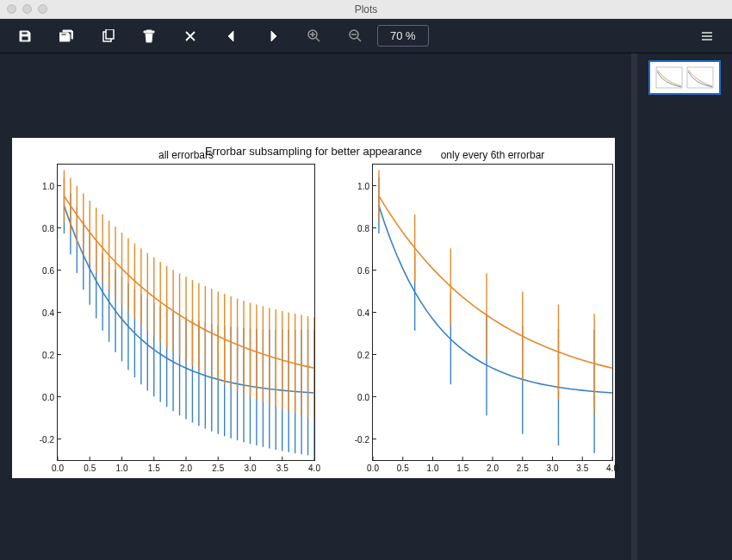  Describe the element at coordinates (634, 307) in the screenshot. I see `scrollbar` at that location.